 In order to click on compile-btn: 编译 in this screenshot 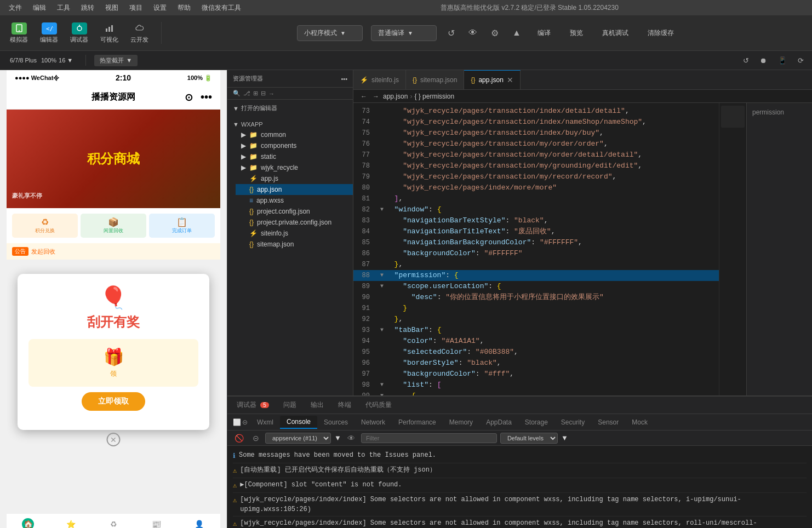, I will do `click(544, 33)`.